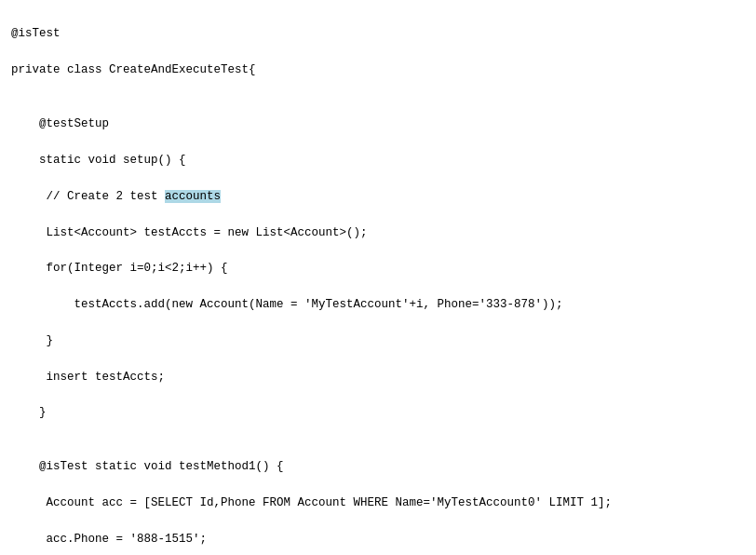 The image size is (756, 555). What do you see at coordinates (378, 71) in the screenshot?
I see `code-line-2: private class CreateAndExecuteTest{` at bounding box center [378, 71].